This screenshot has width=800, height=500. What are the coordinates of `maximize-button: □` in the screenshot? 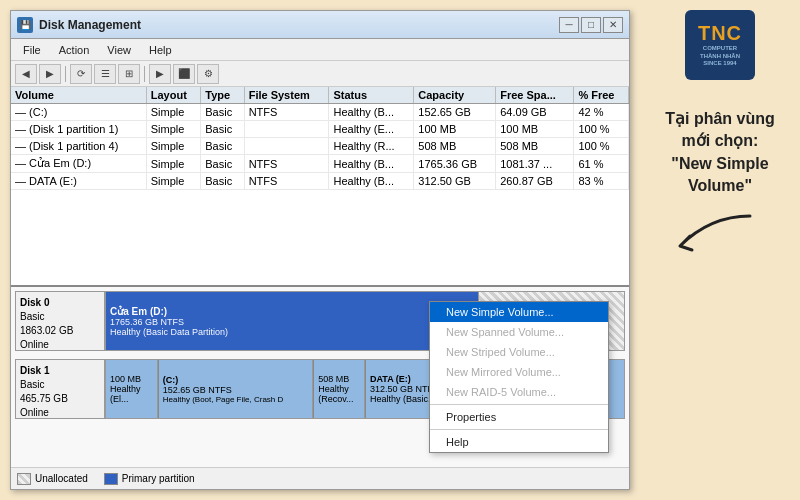 It's located at (591, 25).